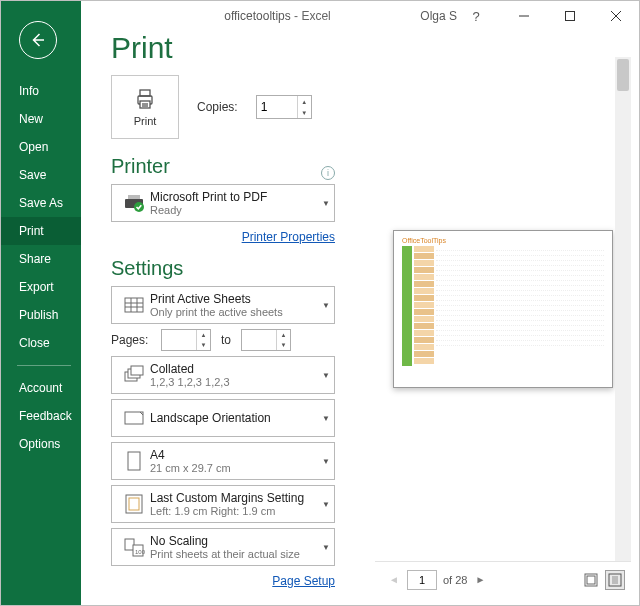 This screenshot has width=640, height=606. What do you see at coordinates (41, 315) in the screenshot?
I see `sidebar-item-publish: Publish` at bounding box center [41, 315].